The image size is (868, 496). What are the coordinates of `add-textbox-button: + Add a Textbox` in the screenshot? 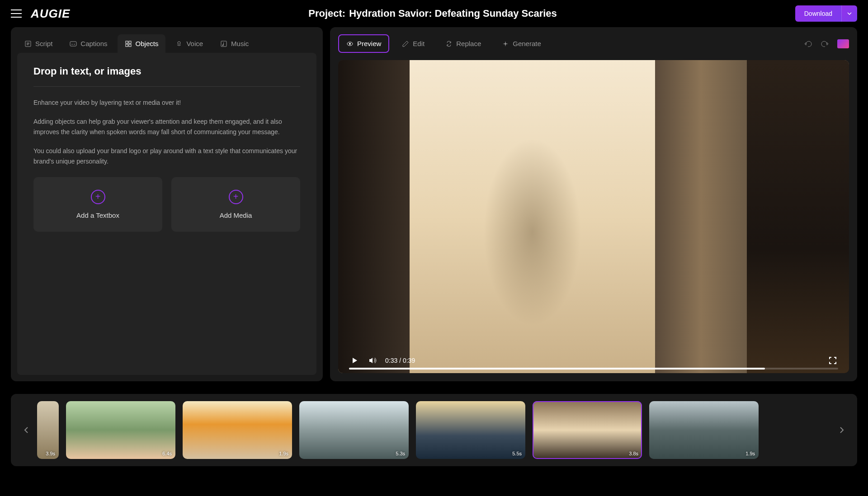 It's located at (98, 204).